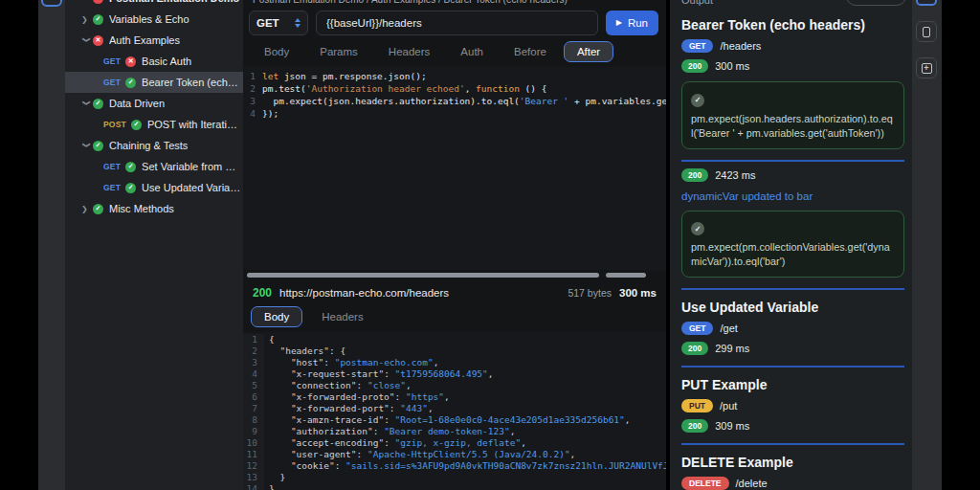  I want to click on tab-after: After, so click(589, 52).